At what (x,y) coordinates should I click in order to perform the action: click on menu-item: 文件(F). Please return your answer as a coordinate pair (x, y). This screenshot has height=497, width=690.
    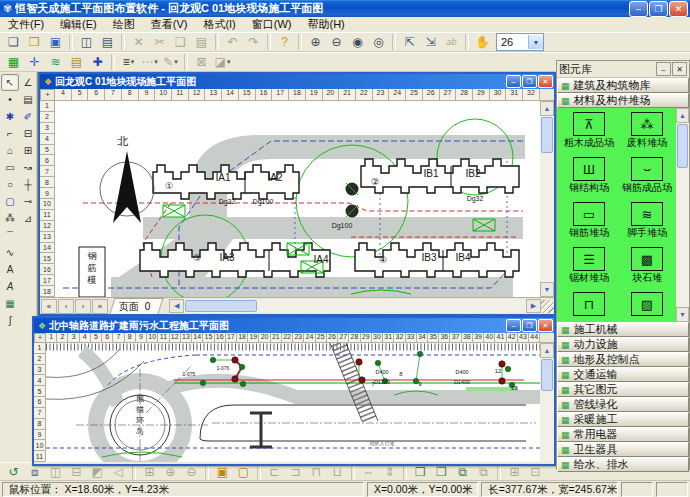
    Looking at the image, I should click on (26, 24).